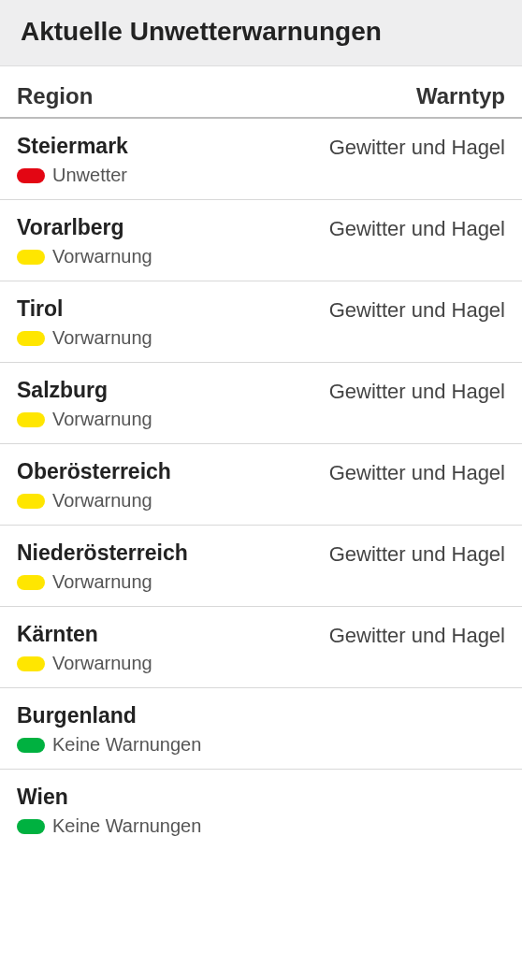 The width and height of the screenshot is (522, 980). Describe the element at coordinates (261, 159) in the screenshot. I see `table-row: SteiermarkUnwetterGewitter und Hagel` at that location.